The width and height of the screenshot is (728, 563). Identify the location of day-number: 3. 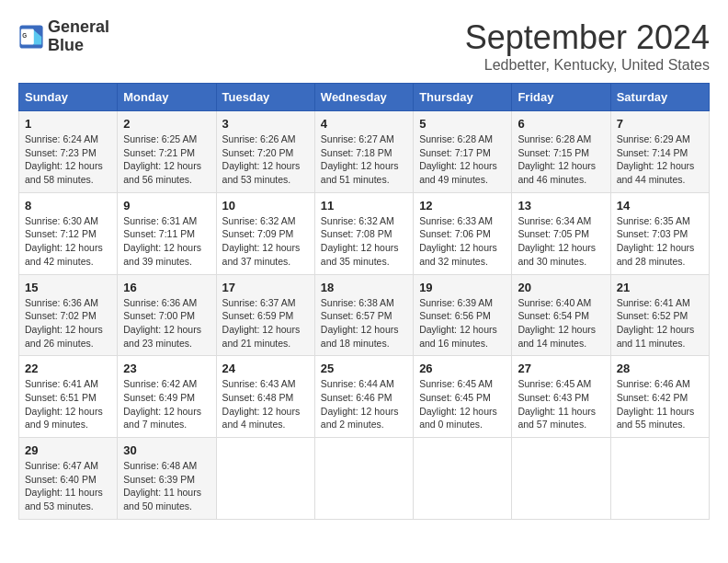
(266, 123).